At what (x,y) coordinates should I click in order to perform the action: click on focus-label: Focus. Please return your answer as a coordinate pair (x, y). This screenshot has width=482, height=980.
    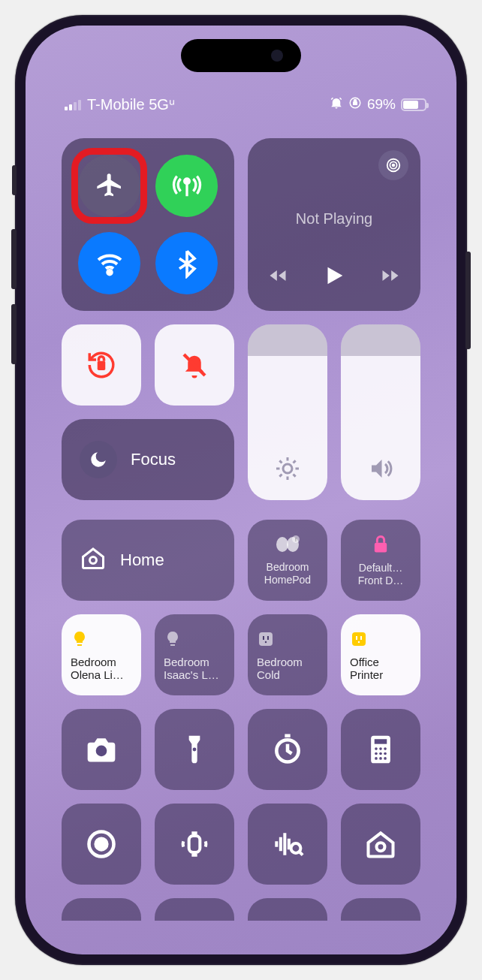
    Looking at the image, I should click on (153, 460).